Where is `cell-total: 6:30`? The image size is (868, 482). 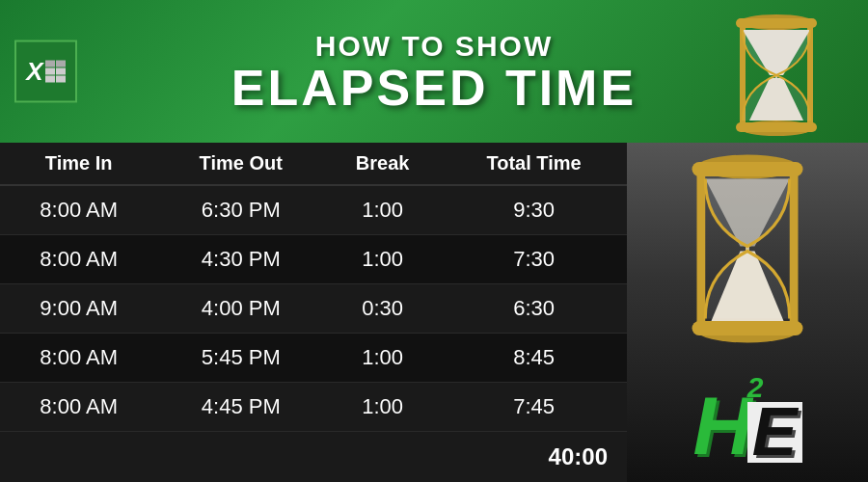
cell-total: 6:30 is located at coordinates (534, 308).